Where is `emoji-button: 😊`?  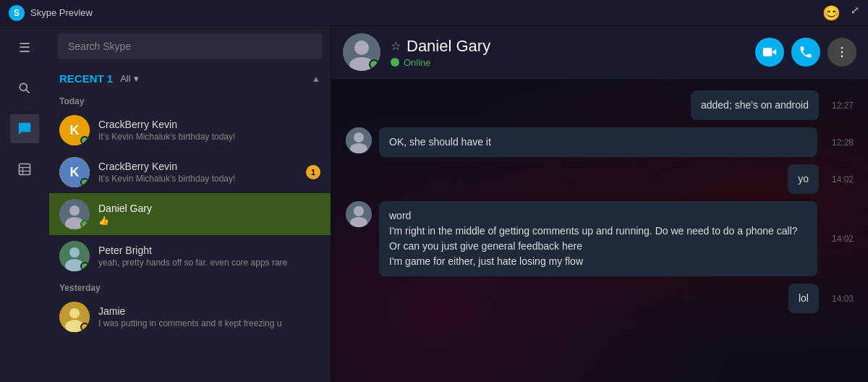
emoji-button: 😊 is located at coordinates (832, 13).